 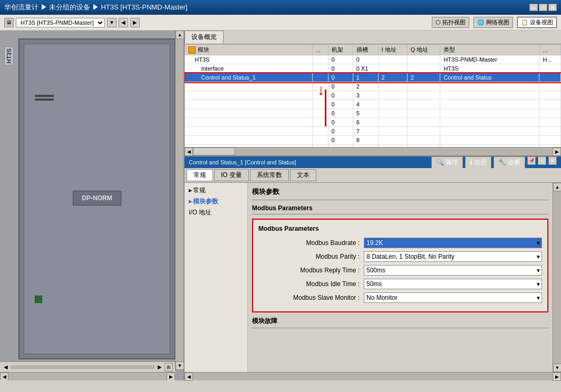 What do you see at coordinates (373, 132) in the screenshot?
I see `table-row: 0 7` at bounding box center [373, 132].